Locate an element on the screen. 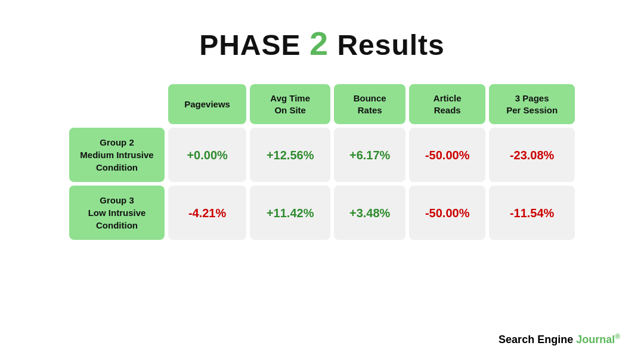 The width and height of the screenshot is (644, 358). title-number: 2 is located at coordinates (319, 43).